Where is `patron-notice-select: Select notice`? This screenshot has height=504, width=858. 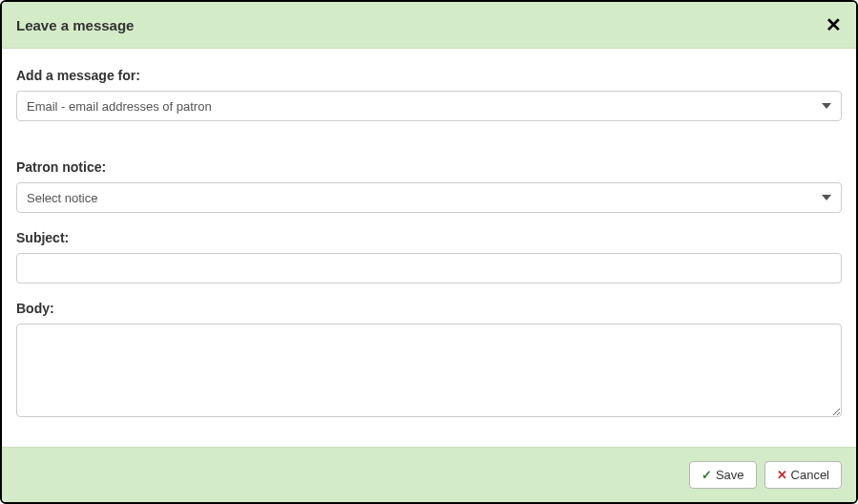 patron-notice-select: Select notice is located at coordinates (429, 198).